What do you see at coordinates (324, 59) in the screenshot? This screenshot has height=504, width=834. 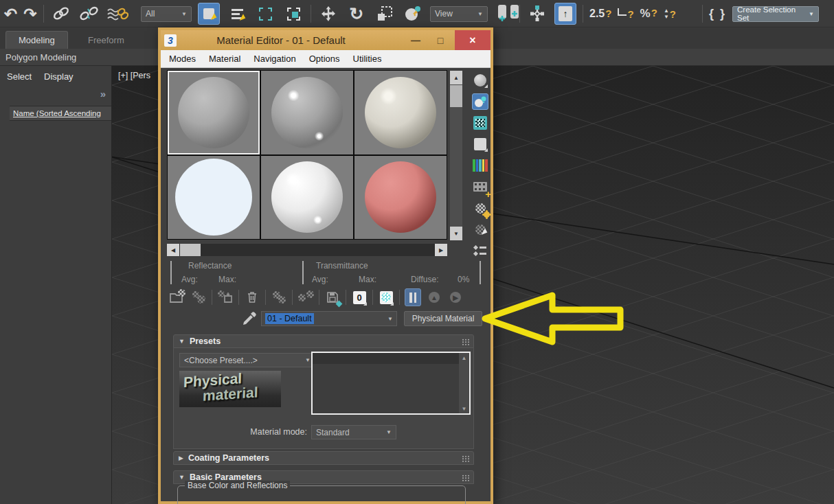 I see `menu-options: Options` at bounding box center [324, 59].